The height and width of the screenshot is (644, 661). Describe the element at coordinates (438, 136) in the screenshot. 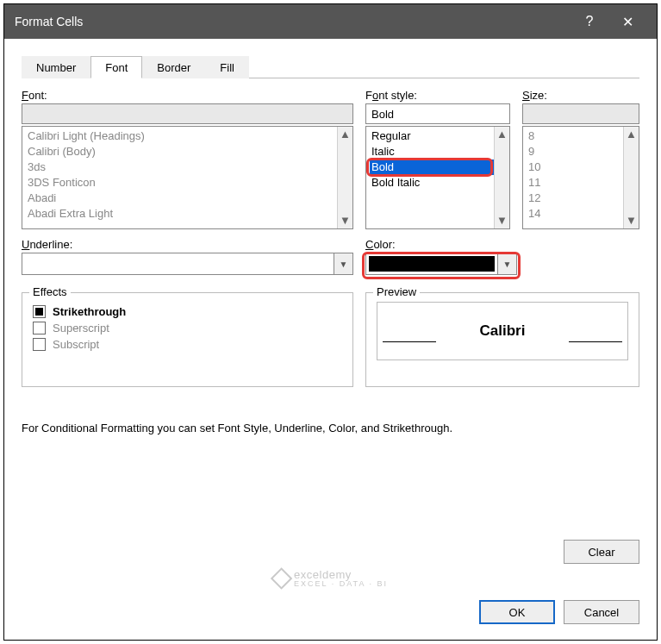

I see `list-item: Regular` at that location.